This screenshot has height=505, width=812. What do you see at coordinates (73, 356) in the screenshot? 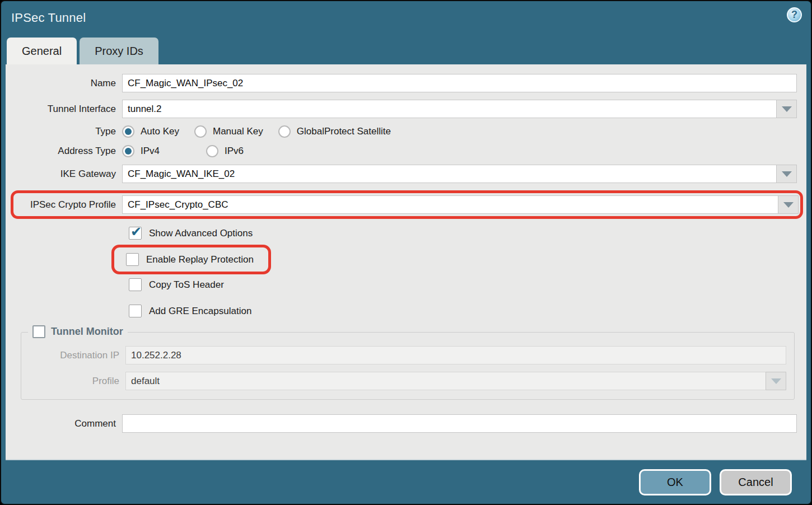
I see `destination-ip-label: Destination IP` at bounding box center [73, 356].